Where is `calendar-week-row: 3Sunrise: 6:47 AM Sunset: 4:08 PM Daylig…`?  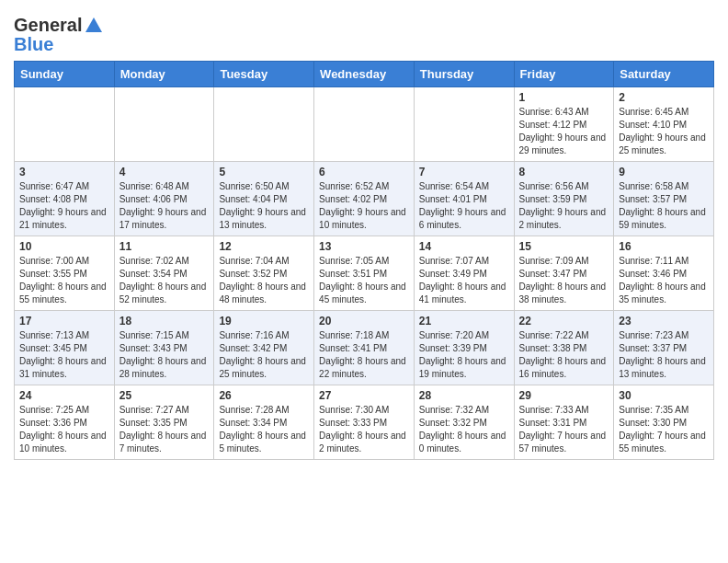 calendar-week-row: 3Sunrise: 6:47 AM Sunset: 4:08 PM Daylig… is located at coordinates (364, 199).